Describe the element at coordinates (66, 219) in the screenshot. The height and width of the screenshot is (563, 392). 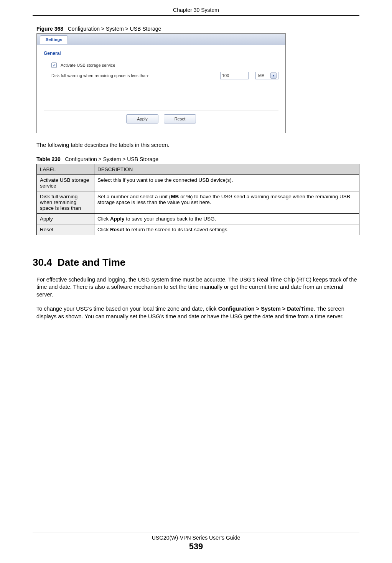
I see `cell-label: Apply` at that location.